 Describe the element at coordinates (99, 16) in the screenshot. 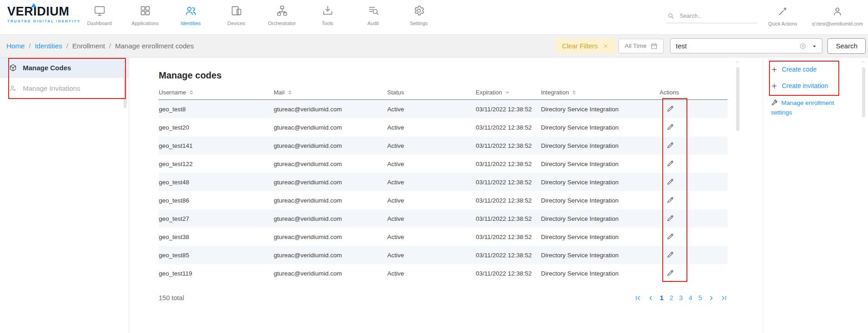

I see `nav-item-dashboard: Dashboard` at that location.